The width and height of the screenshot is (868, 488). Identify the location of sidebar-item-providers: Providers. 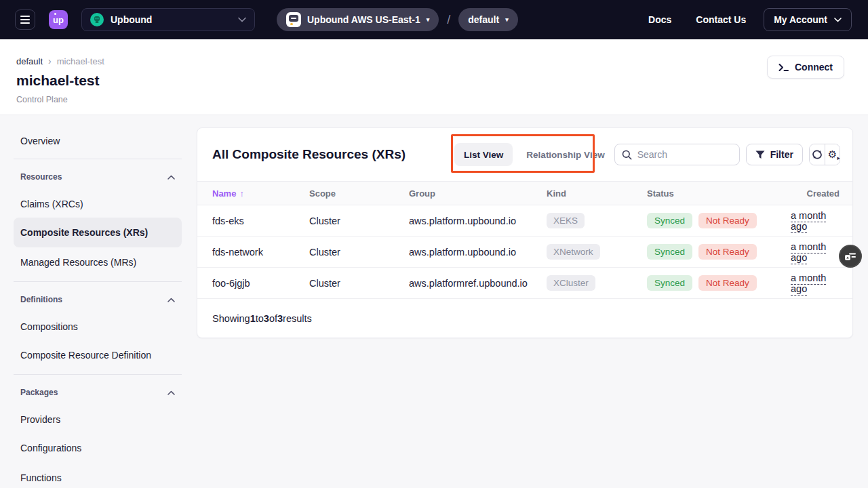
(98, 420).